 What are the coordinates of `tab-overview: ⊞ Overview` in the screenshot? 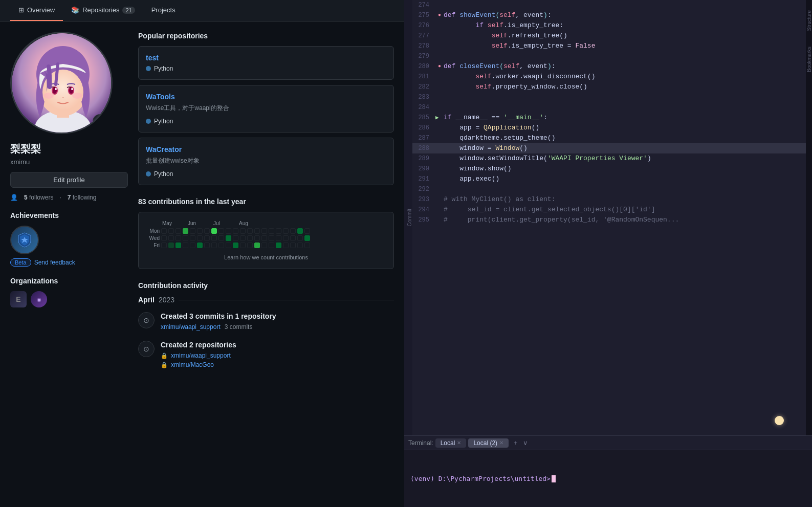 It's located at (37, 10).